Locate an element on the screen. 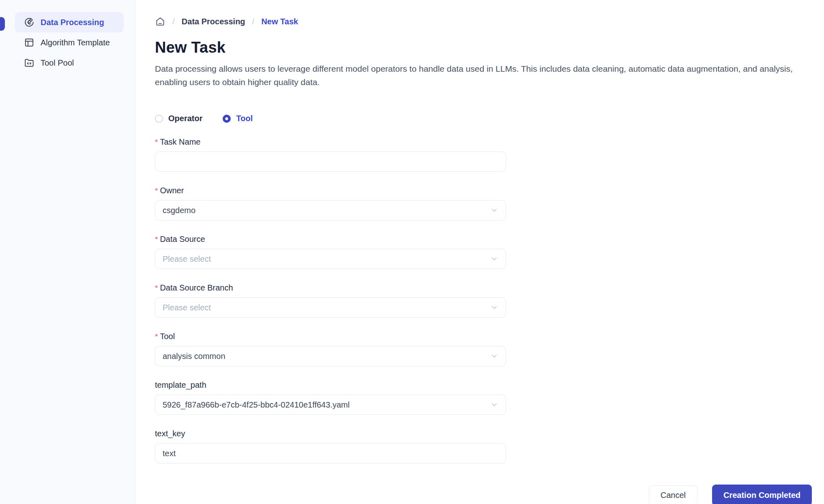 This screenshot has width=824, height=504. field-label: * Owner is located at coordinates (330, 190).